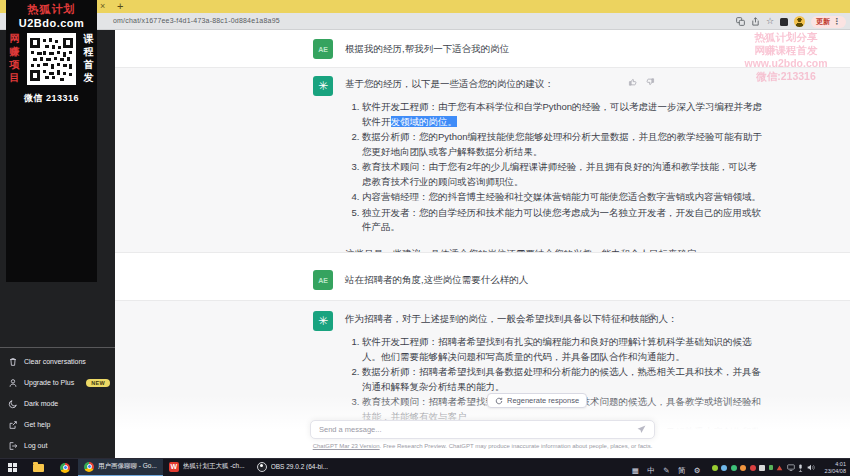 This screenshot has height=476, width=850. I want to click on message-text: 根据我的经历,帮我列一下适合我的岗位, so click(555, 48).